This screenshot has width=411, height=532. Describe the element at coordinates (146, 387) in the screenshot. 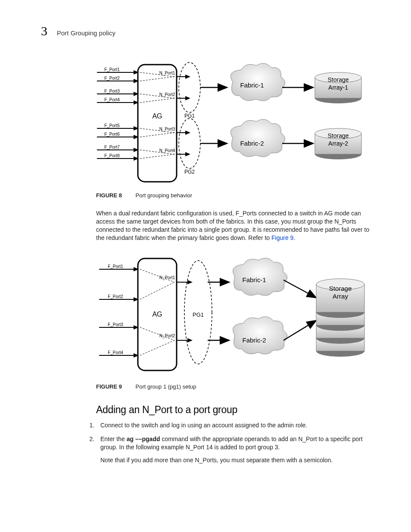

I see `figure-9-caption: FIGURE 9 Port group 1 (pg1) setup` at that location.